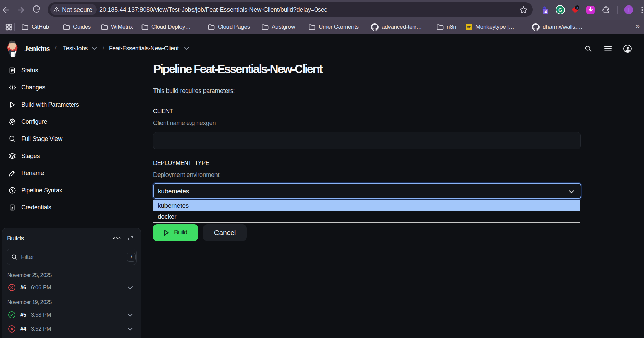  I want to click on svg-text: I, so click(629, 10).